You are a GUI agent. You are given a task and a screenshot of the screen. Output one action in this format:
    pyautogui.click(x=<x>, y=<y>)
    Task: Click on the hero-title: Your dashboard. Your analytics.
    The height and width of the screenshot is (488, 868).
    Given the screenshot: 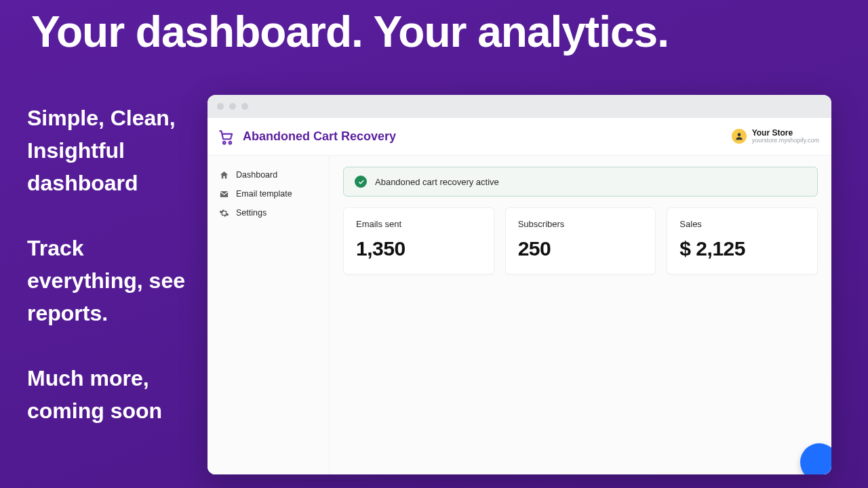 What is the action you would take?
    pyautogui.click(x=350, y=32)
    